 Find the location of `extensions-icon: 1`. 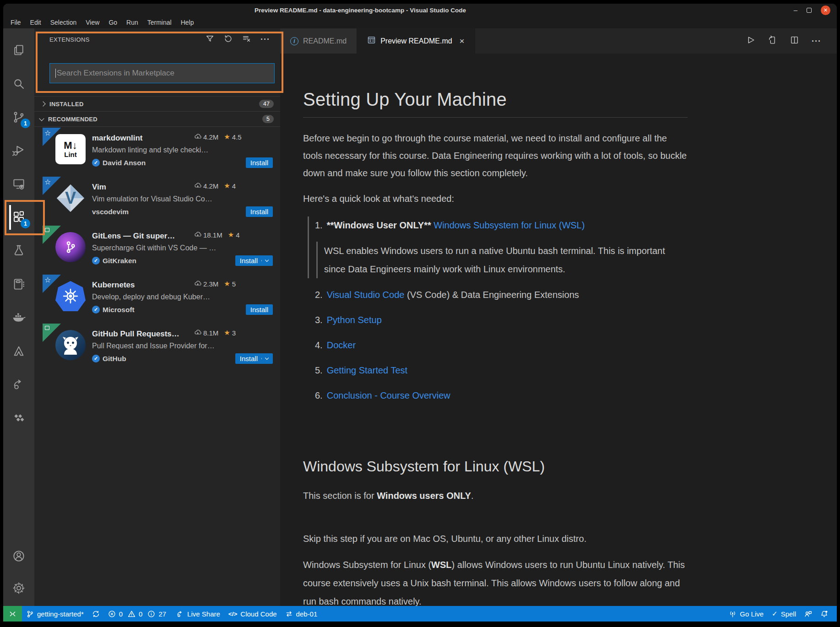

extensions-icon: 1 is located at coordinates (19, 217).